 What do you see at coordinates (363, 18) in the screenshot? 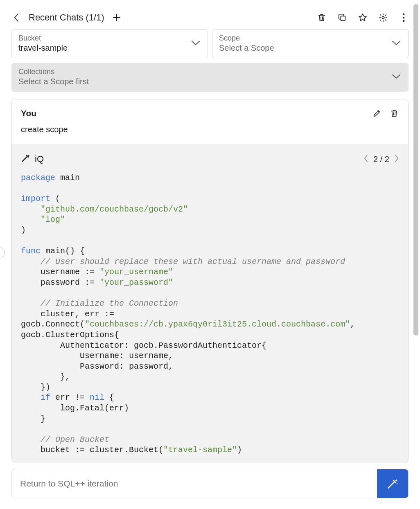
I see `star-icon` at bounding box center [363, 18].